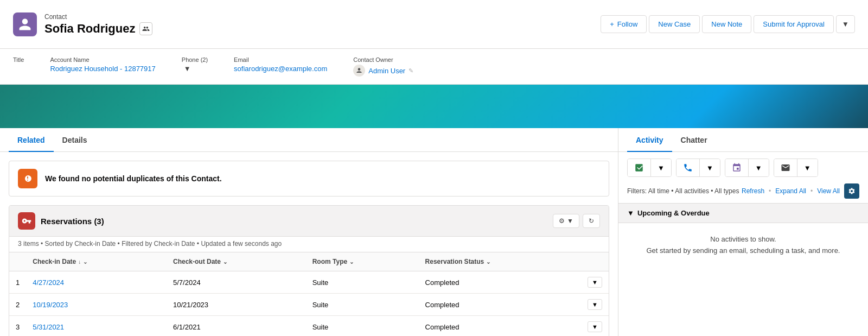 This screenshot has width=868, height=336. I want to click on upcoming-section-header: ▼ Upcoming & Overdue, so click(743, 213).